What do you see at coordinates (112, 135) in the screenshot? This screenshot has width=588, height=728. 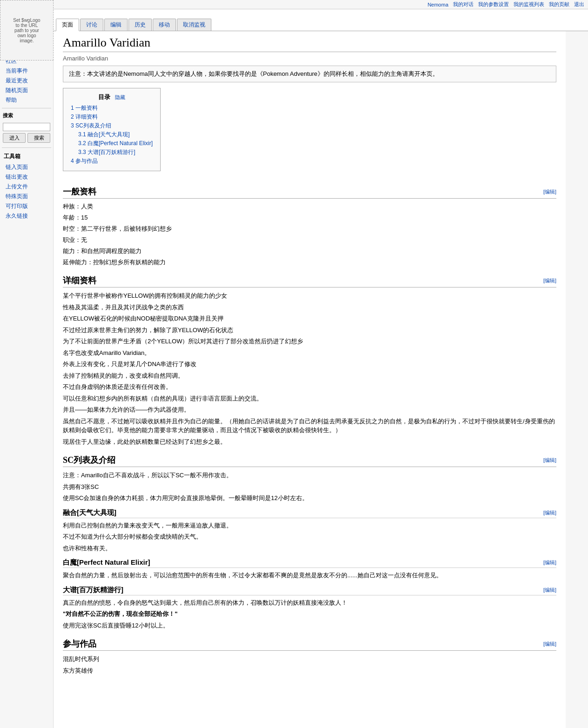 I see `toc-list: 1 一般资料 2 详细资料 3 SC列表及介绍 3.1 融合[天气大具现] 3.…` at bounding box center [112, 135].